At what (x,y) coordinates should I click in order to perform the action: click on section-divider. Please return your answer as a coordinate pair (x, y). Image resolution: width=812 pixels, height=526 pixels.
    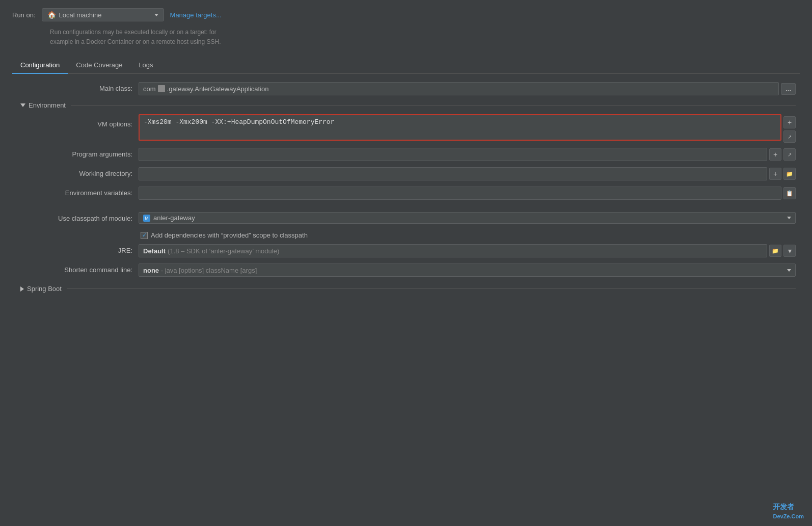
    Looking at the image, I should click on (433, 105).